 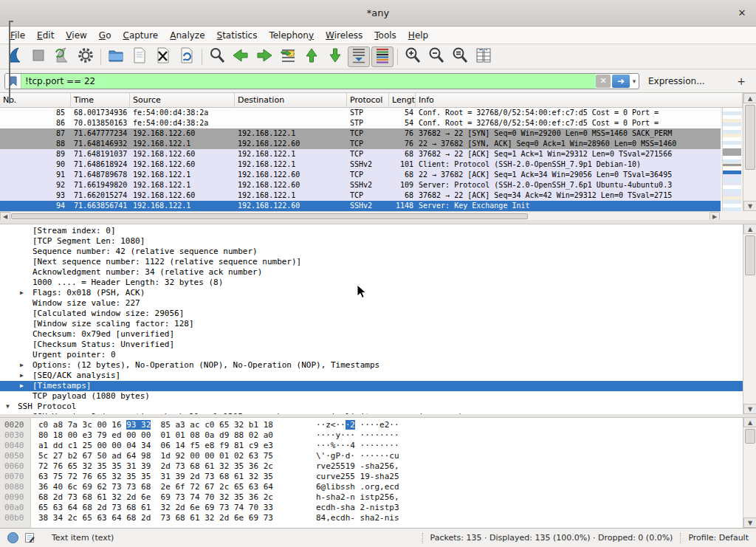 I want to click on save-file-button, so click(x=140, y=57).